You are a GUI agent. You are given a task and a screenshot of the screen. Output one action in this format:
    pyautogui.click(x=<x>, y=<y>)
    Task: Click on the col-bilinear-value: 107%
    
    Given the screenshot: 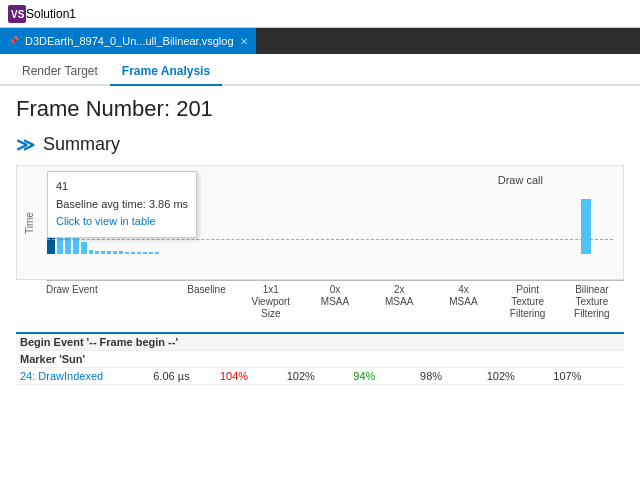 What is the action you would take?
    pyautogui.click(x=586, y=376)
    